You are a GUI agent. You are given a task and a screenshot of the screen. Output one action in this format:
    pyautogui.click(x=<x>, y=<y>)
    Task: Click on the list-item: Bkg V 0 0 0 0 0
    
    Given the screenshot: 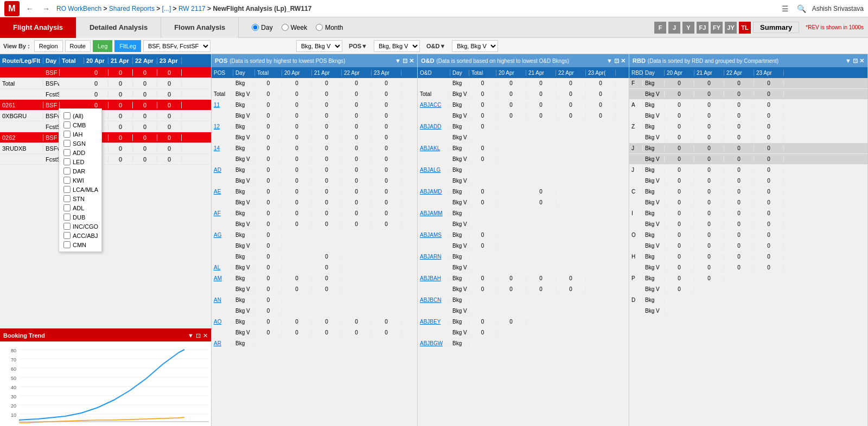 What is the action you would take?
    pyautogui.click(x=315, y=138)
    